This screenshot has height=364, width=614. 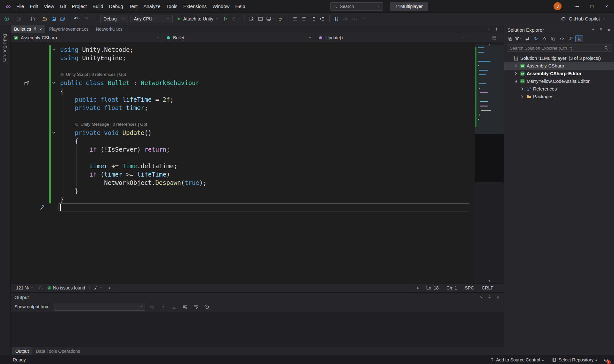 What do you see at coordinates (98, 6) in the screenshot?
I see `menu-item-build: Build` at bounding box center [98, 6].